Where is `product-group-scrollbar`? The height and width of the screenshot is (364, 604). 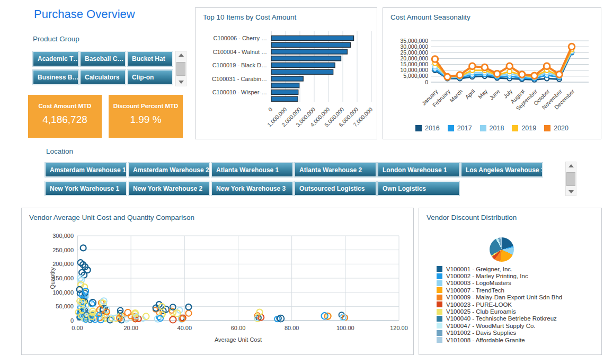
product-group-scrollbar is located at coordinates (181, 69).